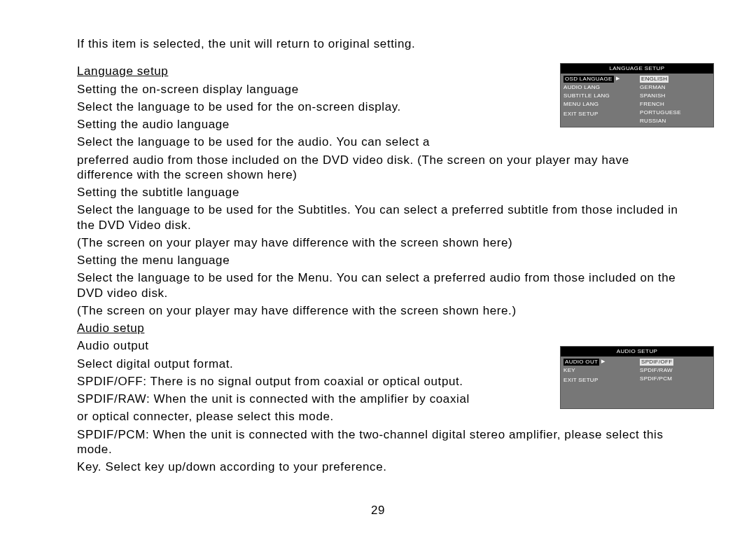 The width and height of the screenshot is (756, 533). Describe the element at coordinates (599, 362) in the screenshot. I see `menu-left-item: AUDIO OUT▶` at that location.